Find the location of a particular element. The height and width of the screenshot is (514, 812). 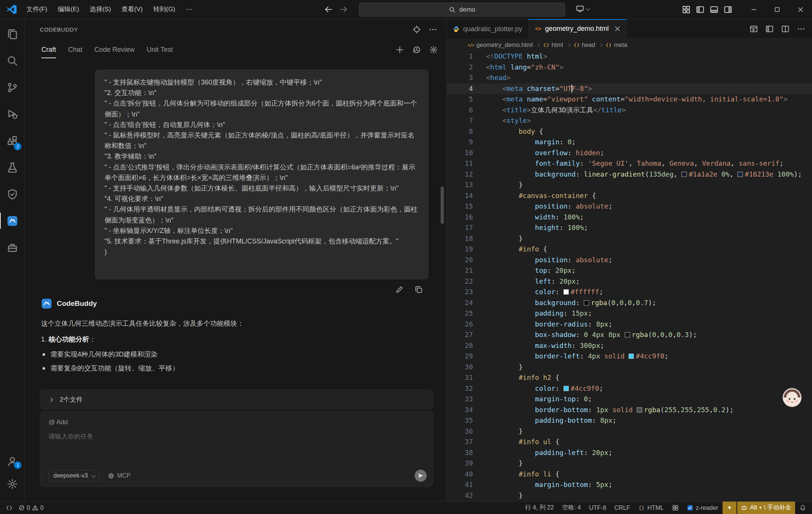

status-keyboard-layout is located at coordinates (675, 508).